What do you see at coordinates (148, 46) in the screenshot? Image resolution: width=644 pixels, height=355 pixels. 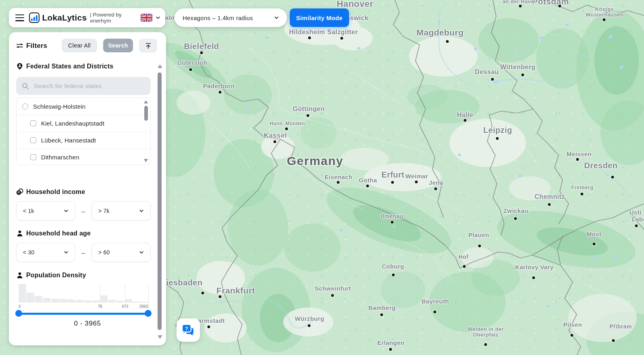 I see `collapse-panel-button` at bounding box center [148, 46].